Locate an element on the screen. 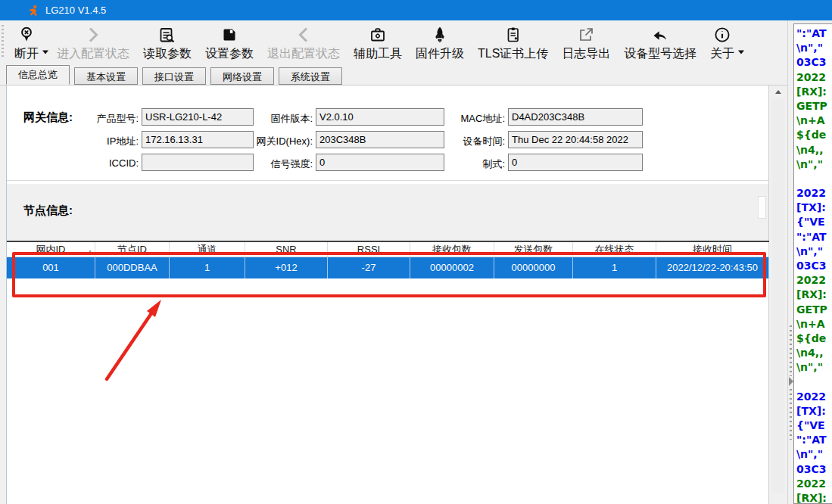  toolbar-button-label: 辅助工具 is located at coordinates (378, 54).